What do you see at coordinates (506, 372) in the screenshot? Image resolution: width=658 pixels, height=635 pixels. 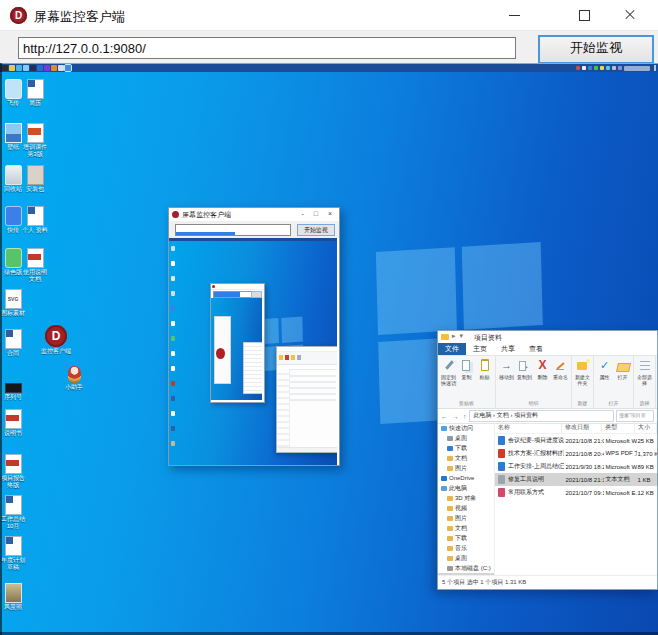 I see `ribbon-button-move: 移动到` at bounding box center [506, 372].